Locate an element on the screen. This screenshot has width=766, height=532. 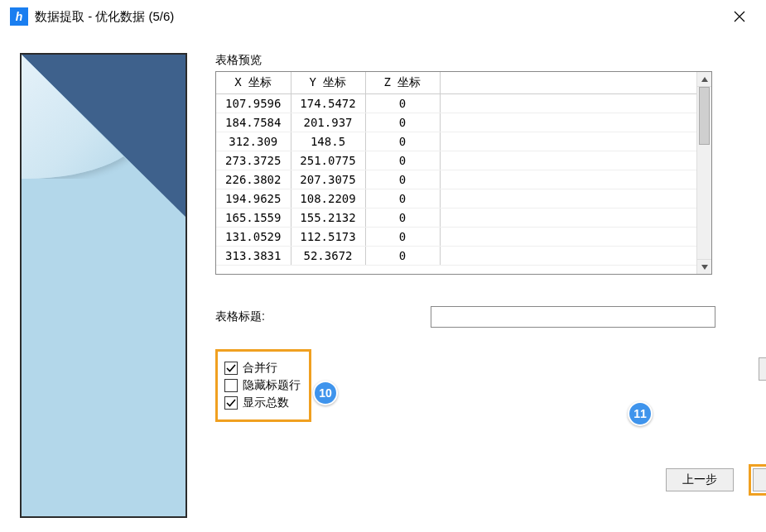
table-cell: 148.5 is located at coordinates (328, 142).